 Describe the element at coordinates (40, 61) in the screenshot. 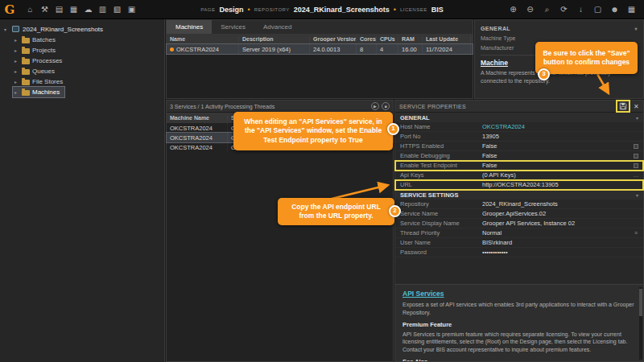

I see `sidebar-item-processes: ▸Processes` at that location.